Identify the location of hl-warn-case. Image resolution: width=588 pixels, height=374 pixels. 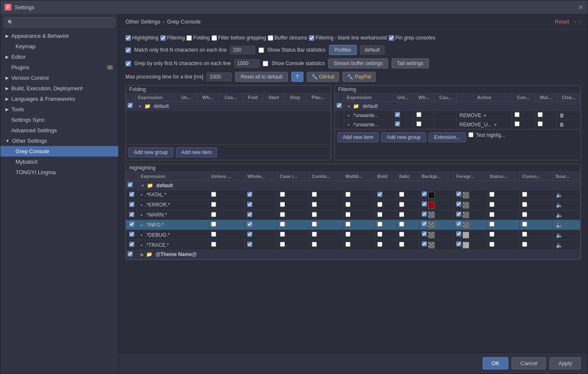
(282, 214).